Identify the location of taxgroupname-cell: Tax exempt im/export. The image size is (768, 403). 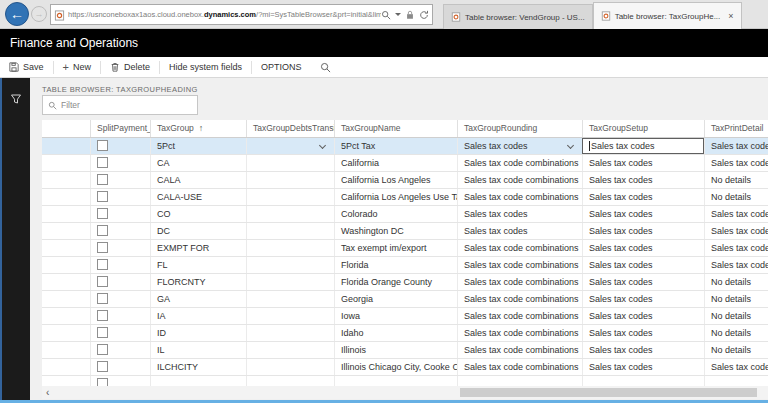
(396, 248).